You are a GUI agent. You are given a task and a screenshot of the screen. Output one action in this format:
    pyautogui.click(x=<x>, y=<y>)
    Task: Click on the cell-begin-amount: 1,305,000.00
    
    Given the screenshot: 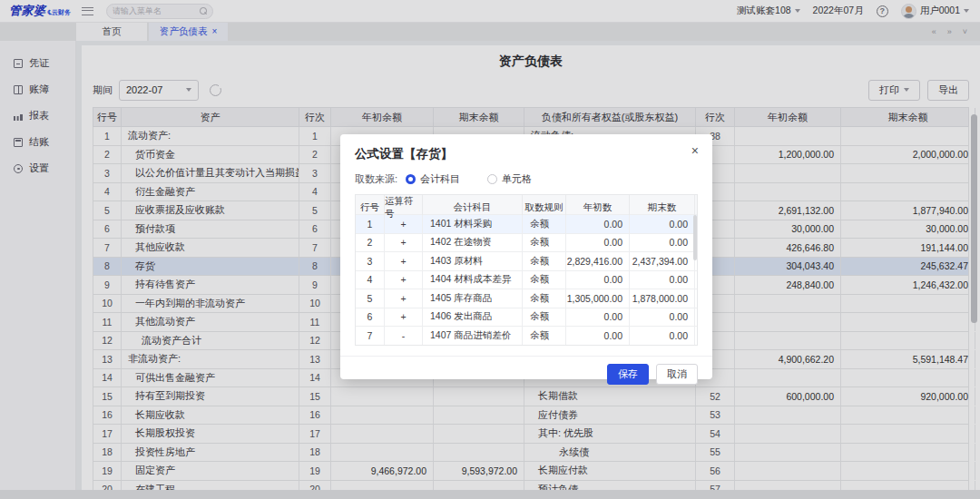 What is the action you would take?
    pyautogui.click(x=598, y=298)
    